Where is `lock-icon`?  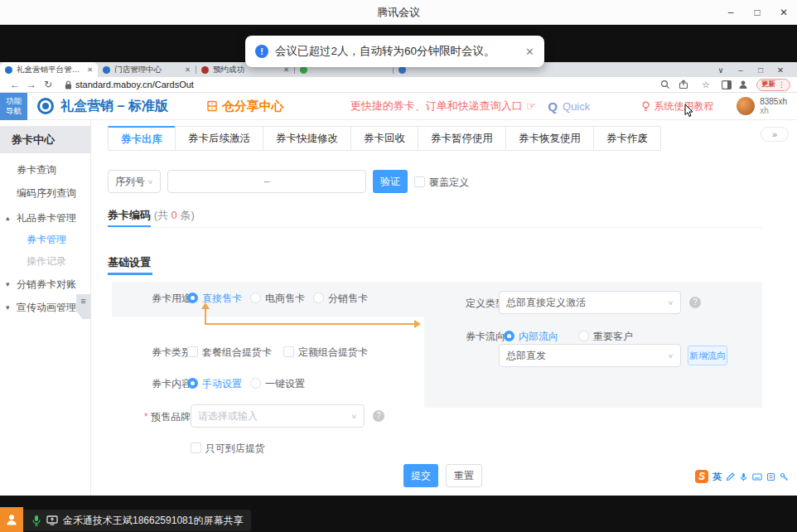 lock-icon is located at coordinates (68, 85).